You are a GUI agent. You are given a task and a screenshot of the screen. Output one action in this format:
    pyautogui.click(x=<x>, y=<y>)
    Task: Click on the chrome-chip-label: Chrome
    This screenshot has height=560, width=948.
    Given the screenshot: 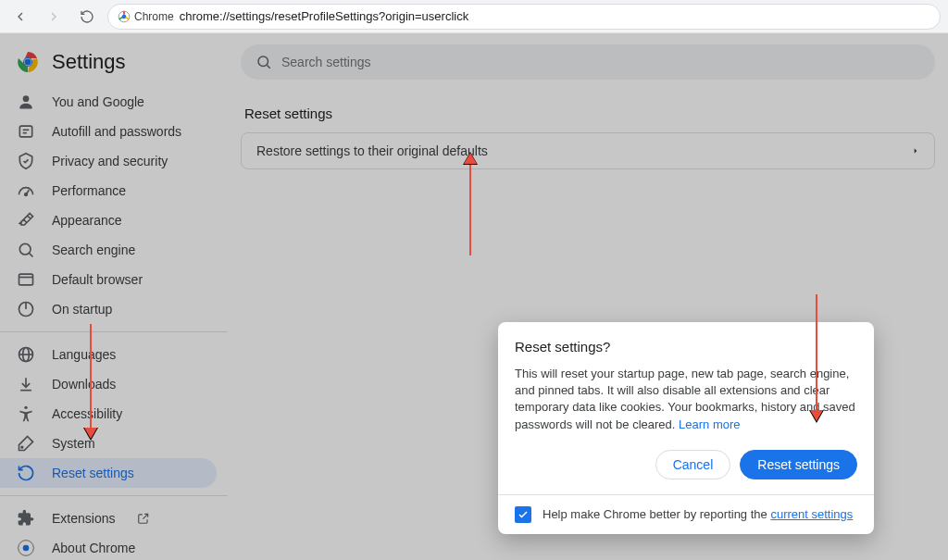 What is the action you would take?
    pyautogui.click(x=154, y=17)
    